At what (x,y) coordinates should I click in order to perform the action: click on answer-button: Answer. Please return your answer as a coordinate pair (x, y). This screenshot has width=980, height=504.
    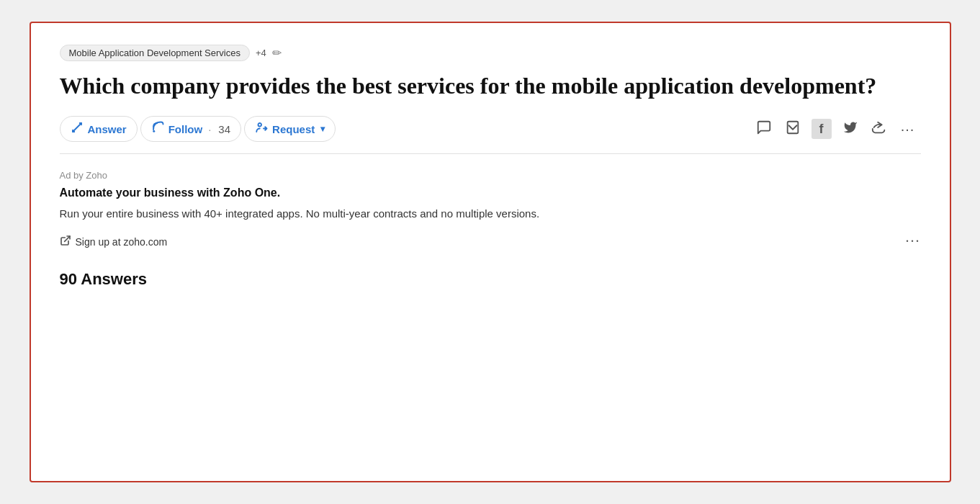
    Looking at the image, I should click on (99, 129).